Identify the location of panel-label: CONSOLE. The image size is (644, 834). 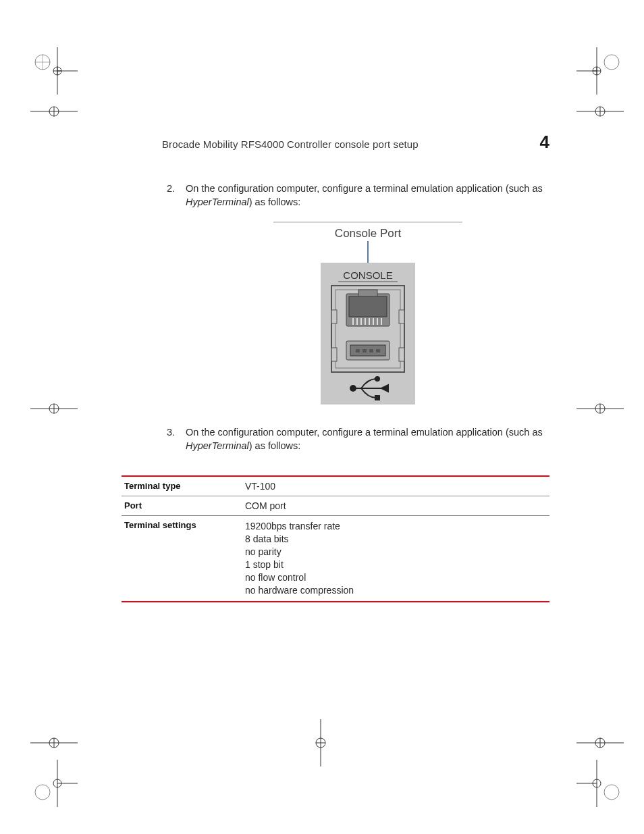
(367, 276).